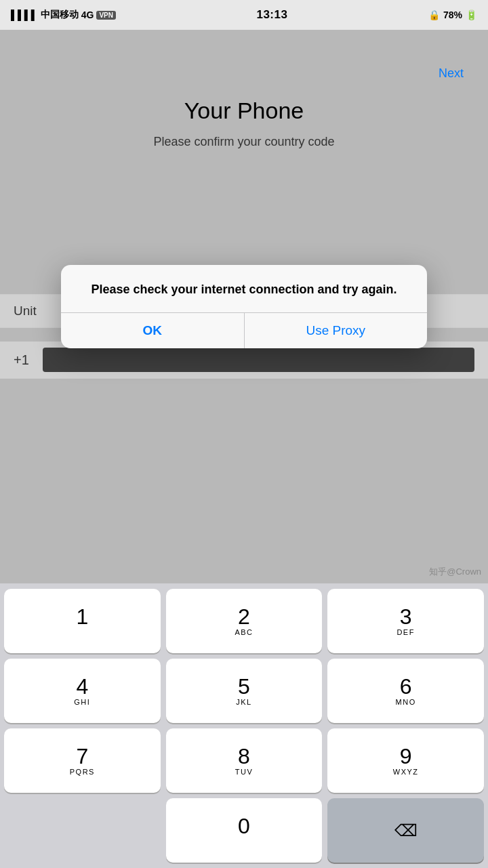 This screenshot has width=488, height=868. I want to click on status-left: ▌▌▌▌ 中国移动 4G VPN, so click(64, 15).